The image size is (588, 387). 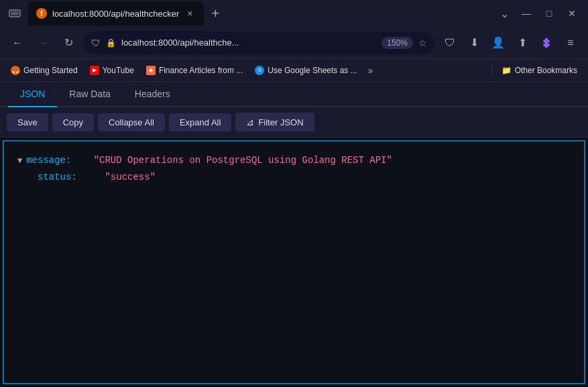 I want to click on bookmark-youtube: ▶ YouTube, so click(x=112, y=70).